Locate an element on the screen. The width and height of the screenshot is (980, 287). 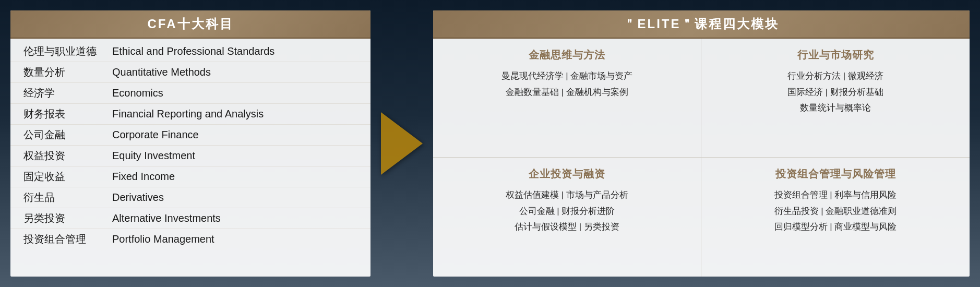
table-row: 衍生品Derivatives is located at coordinates (190, 198).